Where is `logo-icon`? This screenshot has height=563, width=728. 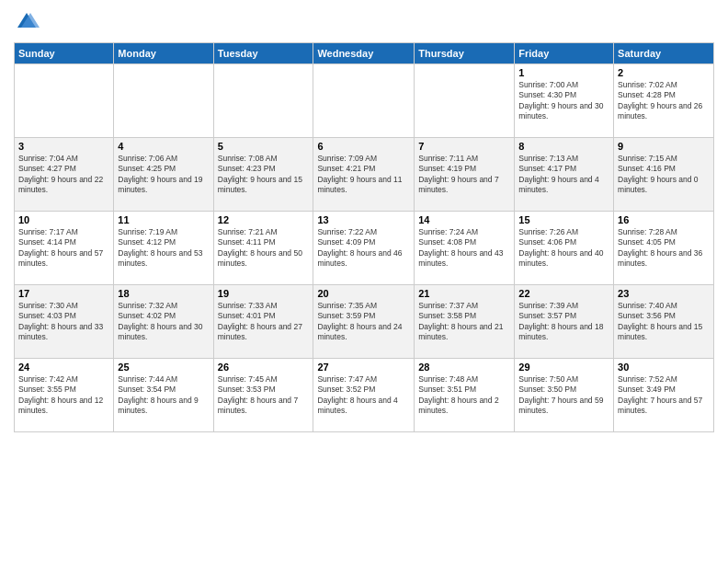
logo-icon is located at coordinates (27, 22).